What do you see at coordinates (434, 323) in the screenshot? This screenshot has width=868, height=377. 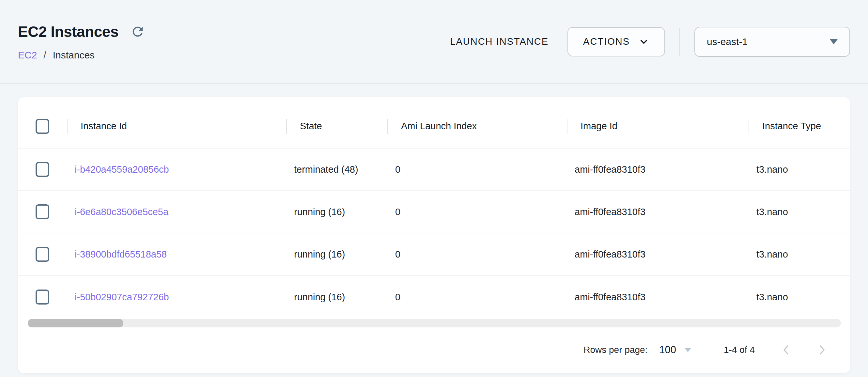 I see `horizontal-scrollbar` at bounding box center [434, 323].